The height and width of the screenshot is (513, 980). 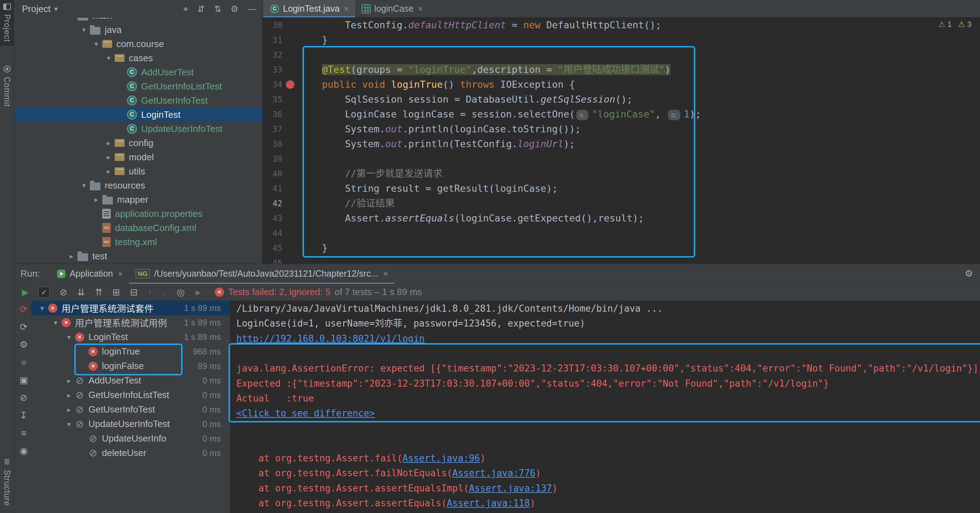 What do you see at coordinates (138, 72) in the screenshot?
I see `project-tree-item: AddUserTest` at bounding box center [138, 72].